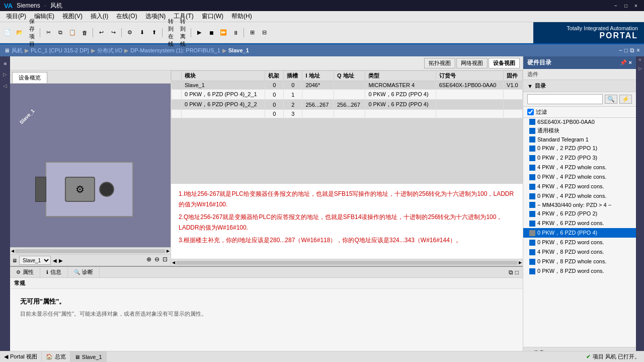 Image resolution: width=644 pixels, height=362 pixels. I want to click on table-row: 0 PKW，6 PZD (PPO 4)_2_2 0 2 256...267 25…, so click(347, 105).